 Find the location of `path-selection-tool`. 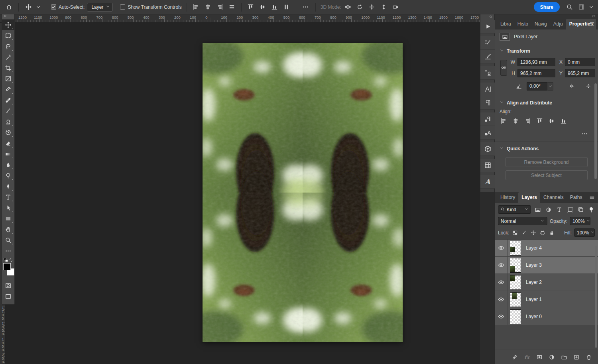

path-selection-tool is located at coordinates (8, 208).